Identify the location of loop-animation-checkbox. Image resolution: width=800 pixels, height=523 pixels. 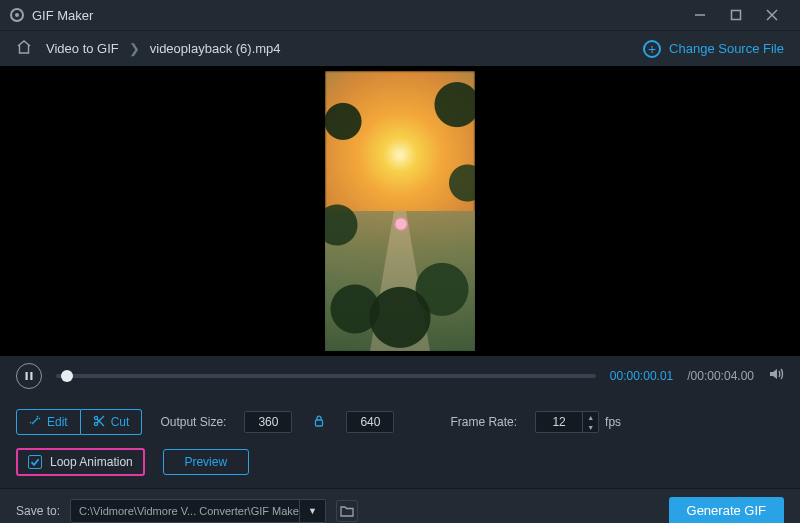
(35, 462).